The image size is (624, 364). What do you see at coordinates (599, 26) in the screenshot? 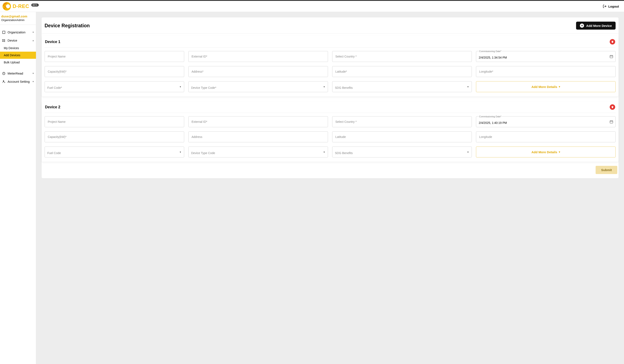
I see `add-more-device-label: Add More Device` at bounding box center [599, 26].